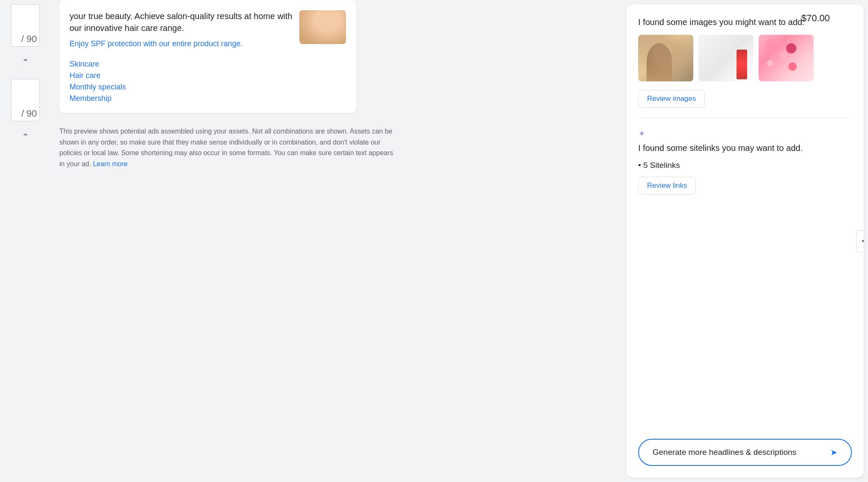 This screenshot has height=482, width=868. I want to click on ad-card: your true beauty. Achieve salon-quality …, so click(208, 57).